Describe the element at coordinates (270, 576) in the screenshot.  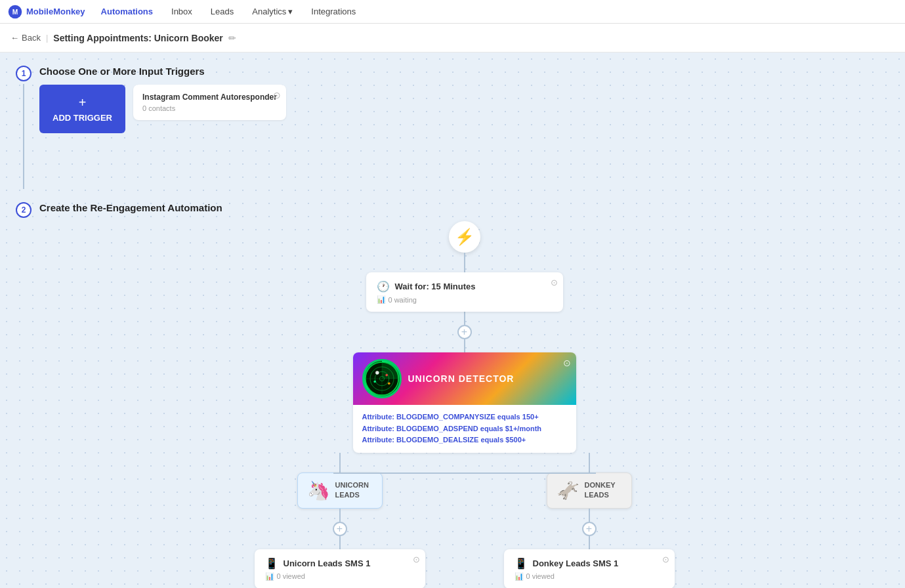
I see `bar-chart-icon-2: 📊` at that location.